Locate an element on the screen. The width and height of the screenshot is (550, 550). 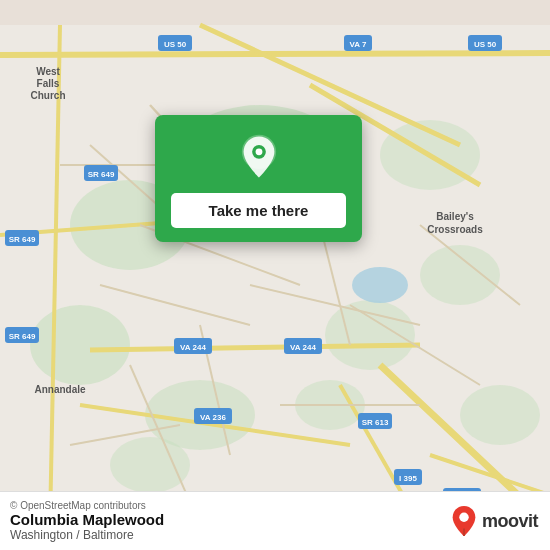
svg-text: Annandale is located at coordinates (60, 390).